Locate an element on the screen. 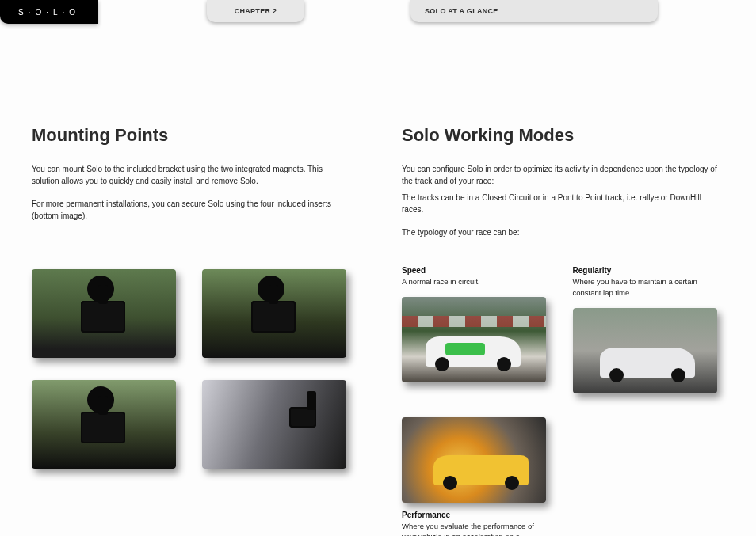 The width and height of the screenshot is (756, 536). brand-logo: S·O·L·O is located at coordinates (49, 13).